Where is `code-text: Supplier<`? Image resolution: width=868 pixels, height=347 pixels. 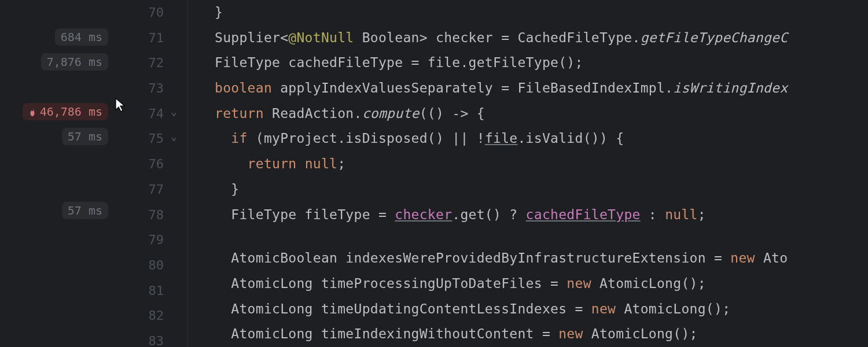
code-text: Supplier< is located at coordinates (251, 38).